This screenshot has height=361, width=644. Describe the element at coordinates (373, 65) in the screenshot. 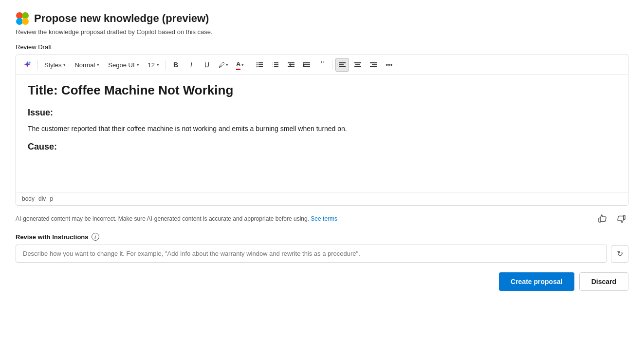

I see `align-right-icon` at that location.